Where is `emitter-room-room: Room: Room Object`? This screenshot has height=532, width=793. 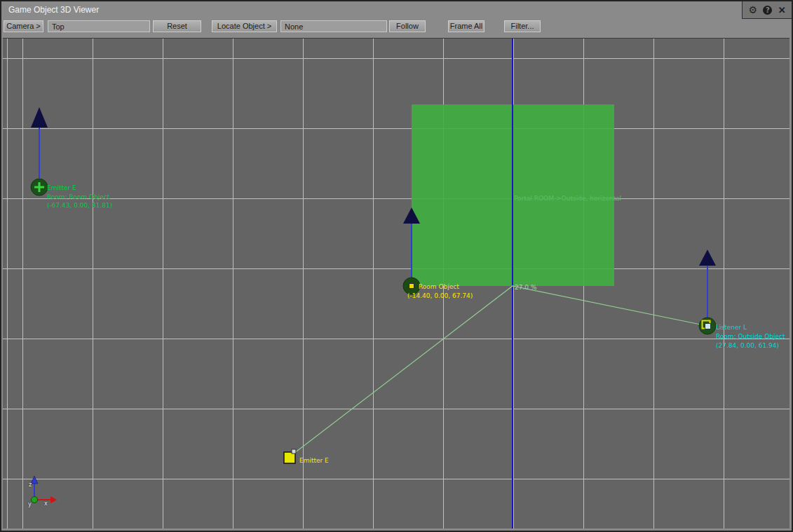 emitter-room-room: Room: Room Object is located at coordinates (80, 198).